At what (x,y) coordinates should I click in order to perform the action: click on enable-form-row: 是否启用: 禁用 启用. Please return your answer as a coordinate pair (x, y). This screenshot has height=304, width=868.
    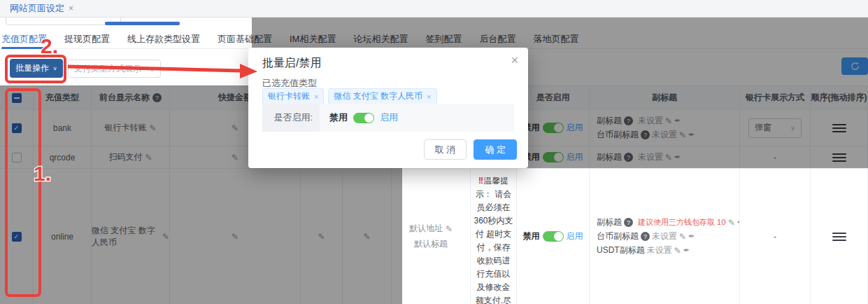
    Looking at the image, I should click on (388, 118).